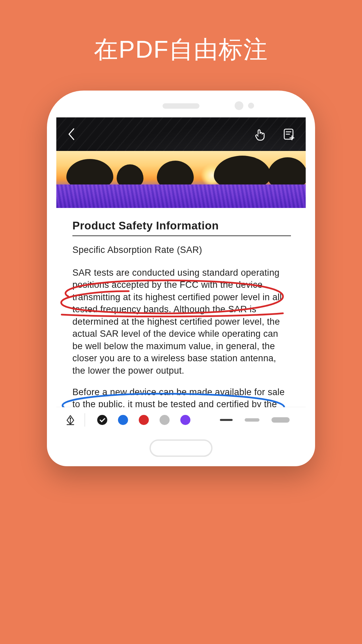 The image size is (362, 644). I want to click on phone-home-button, so click(181, 448).